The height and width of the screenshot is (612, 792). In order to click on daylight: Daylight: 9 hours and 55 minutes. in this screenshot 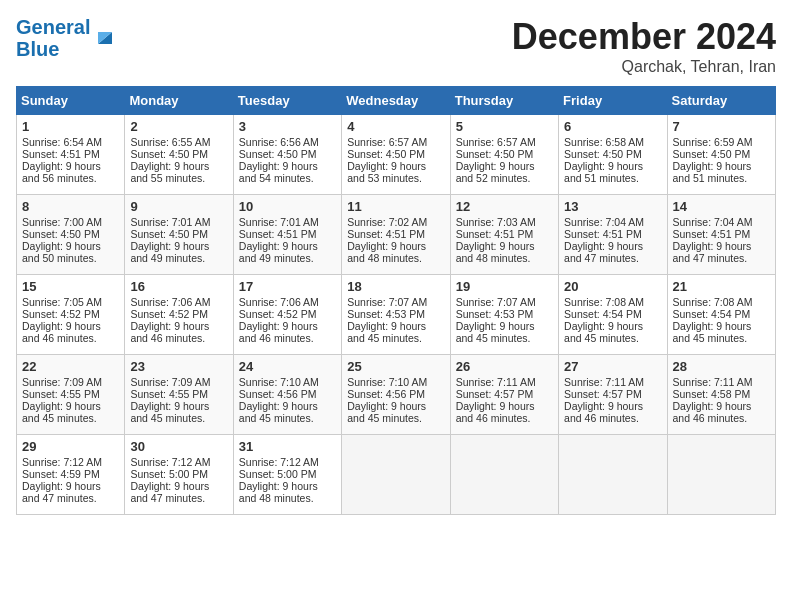, I will do `click(170, 172)`.